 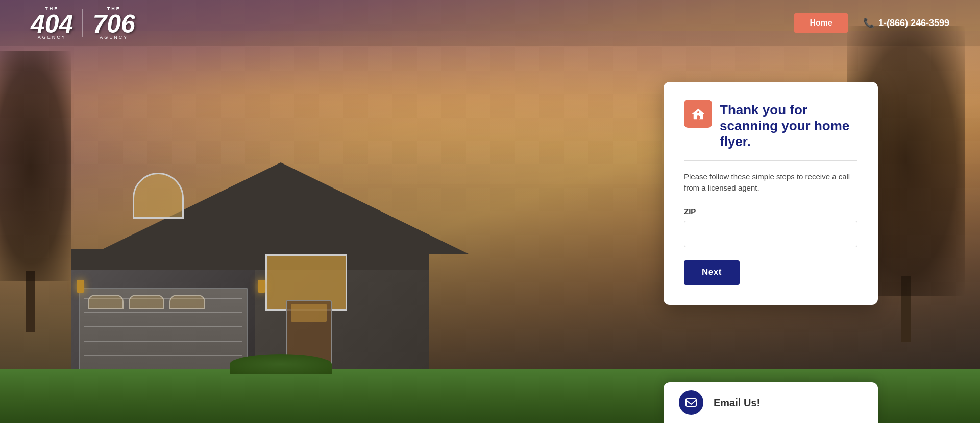 What do you see at coordinates (771, 160) in the screenshot?
I see `form-divider` at bounding box center [771, 160].